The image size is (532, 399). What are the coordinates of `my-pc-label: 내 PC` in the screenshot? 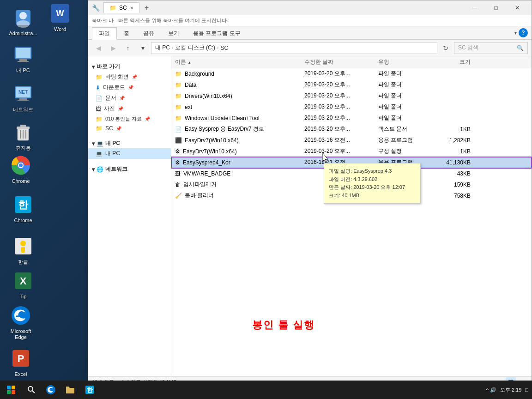 It's located at (23, 70).